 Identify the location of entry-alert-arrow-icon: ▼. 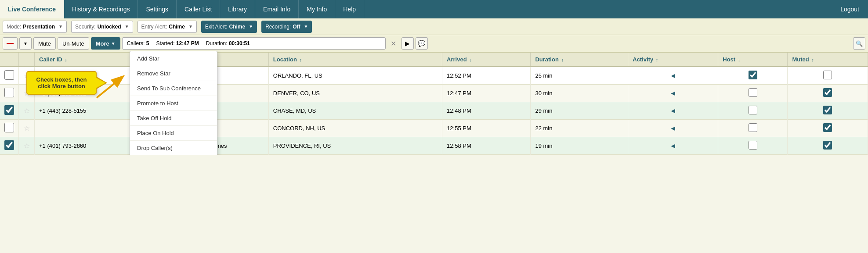
(191, 26).